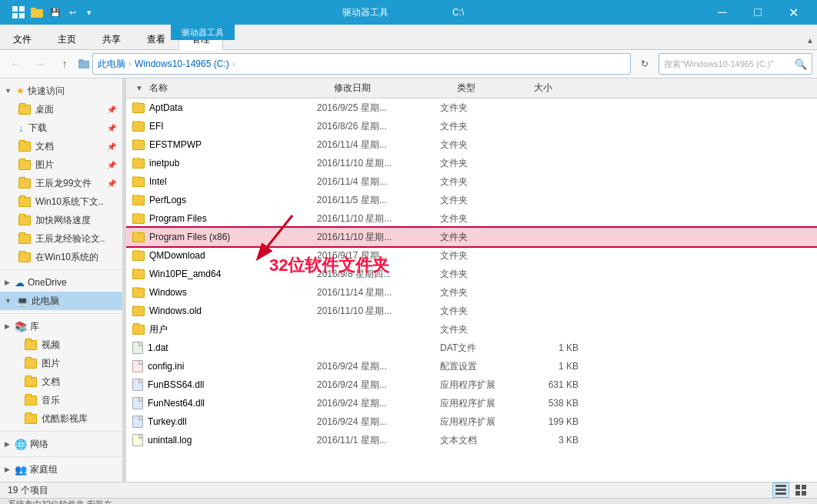 The image size is (817, 504). I want to click on sidebar-this-pc: ▼ 💻 此电脑, so click(62, 301).